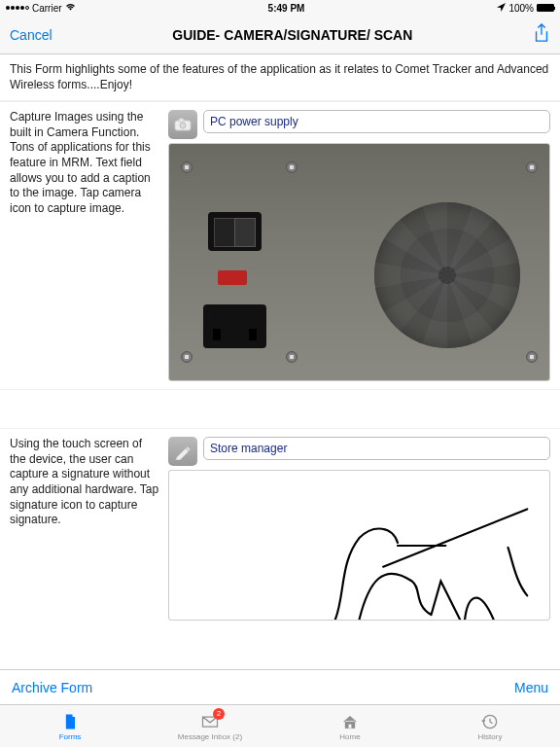 The height and width of the screenshot is (747, 560). I want to click on signature-icon-button, so click(183, 451).